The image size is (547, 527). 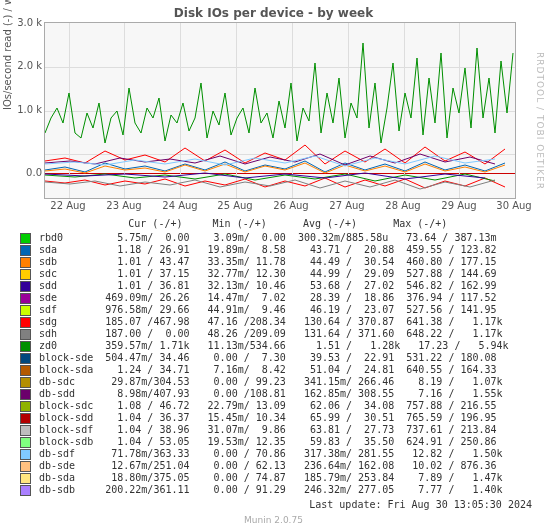 What do you see at coordinates (124, 206) in the screenshot?
I see `xtick: 23 Aug` at bounding box center [124, 206].